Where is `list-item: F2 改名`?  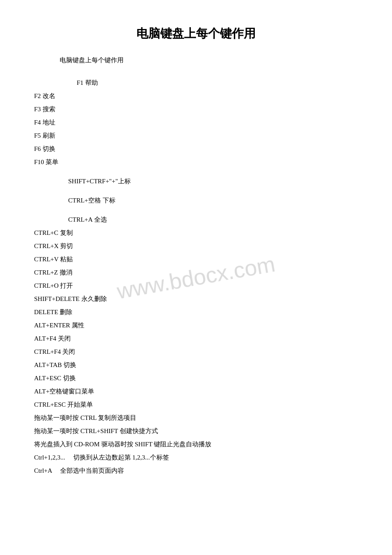 list-item: F2 改名 is located at coordinates (196, 96).